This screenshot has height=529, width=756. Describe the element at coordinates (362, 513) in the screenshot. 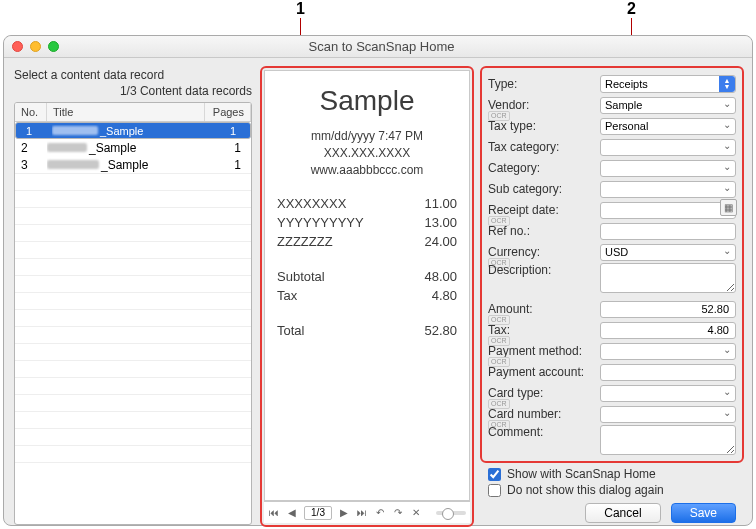

I see `last-page-icon: ⏭` at that location.